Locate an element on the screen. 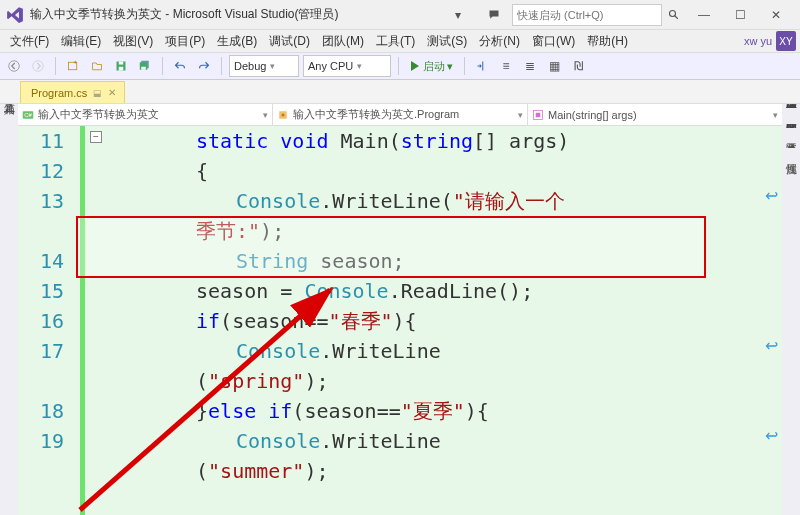  tool1-icon: ≡ is located at coordinates (506, 66).